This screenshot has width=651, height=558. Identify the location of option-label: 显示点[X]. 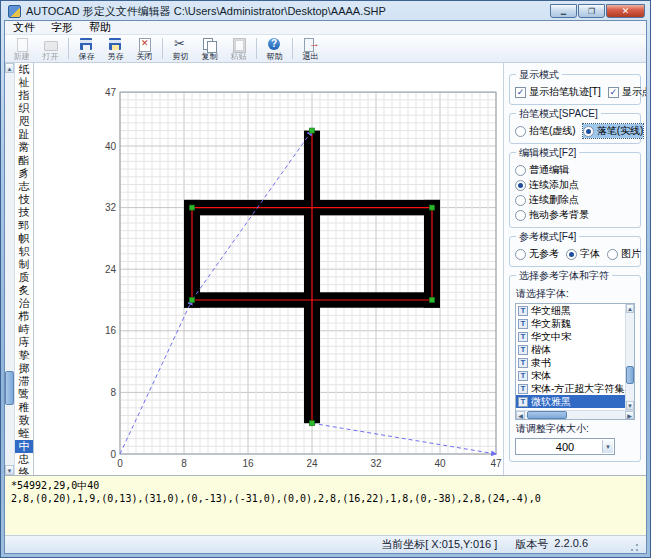
(634, 92).